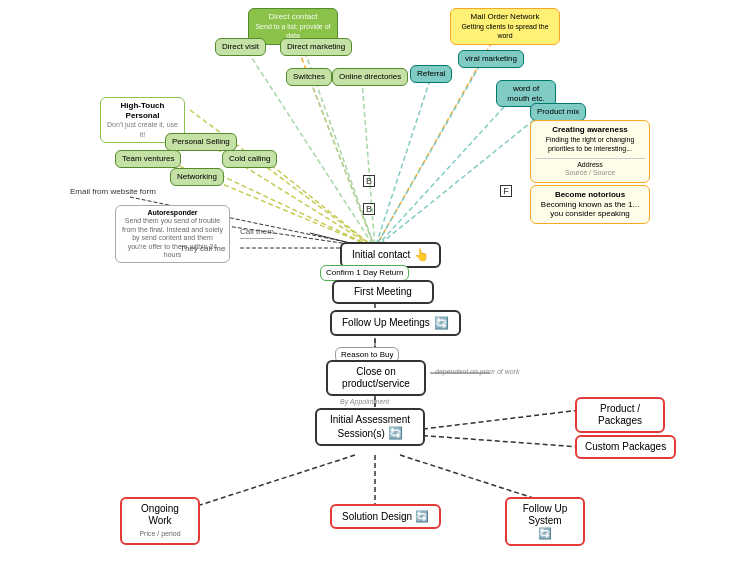  Describe the element at coordinates (240, 46) in the screenshot. I see `direct-visit-label: Direct visit` at that location.